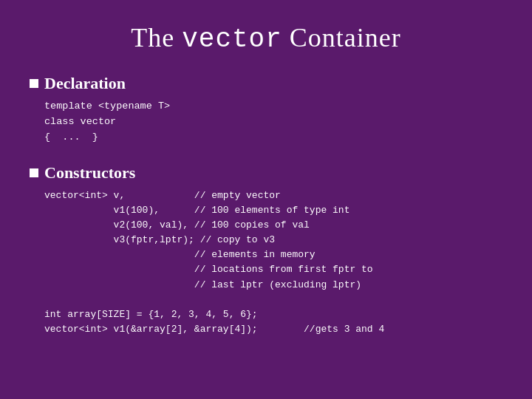 The image size is (532, 399). I want to click on title-prefix: The, so click(157, 38).